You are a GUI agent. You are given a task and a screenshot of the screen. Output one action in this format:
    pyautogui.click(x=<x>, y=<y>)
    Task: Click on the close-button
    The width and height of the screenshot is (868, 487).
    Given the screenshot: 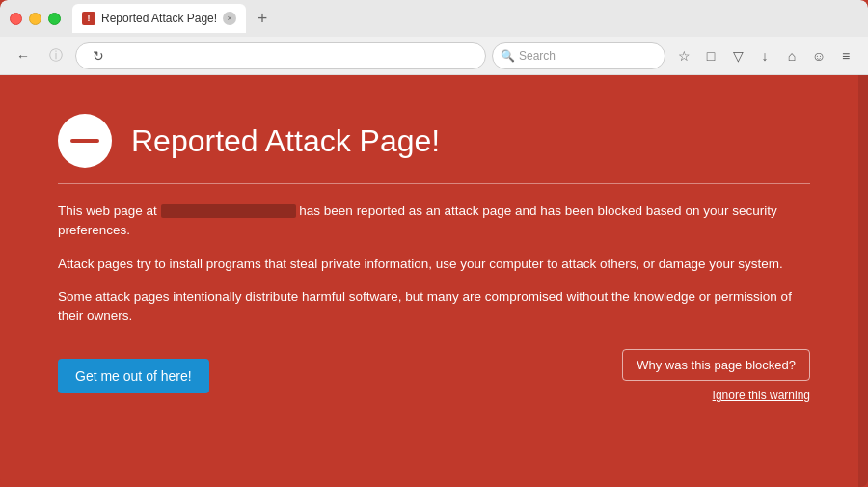 What is the action you would take?
    pyautogui.click(x=15, y=19)
    